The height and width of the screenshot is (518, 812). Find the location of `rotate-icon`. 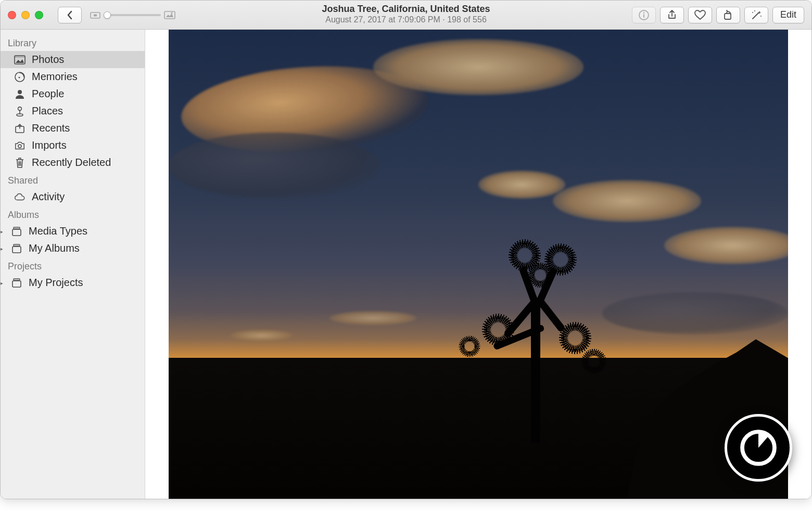

rotate-icon is located at coordinates (728, 15).